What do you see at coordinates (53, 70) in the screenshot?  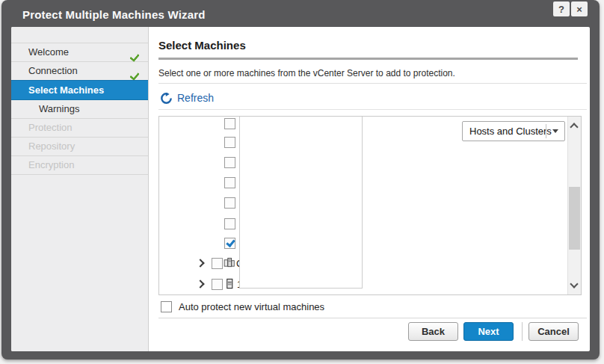 I see `step-label: Connection` at bounding box center [53, 70].